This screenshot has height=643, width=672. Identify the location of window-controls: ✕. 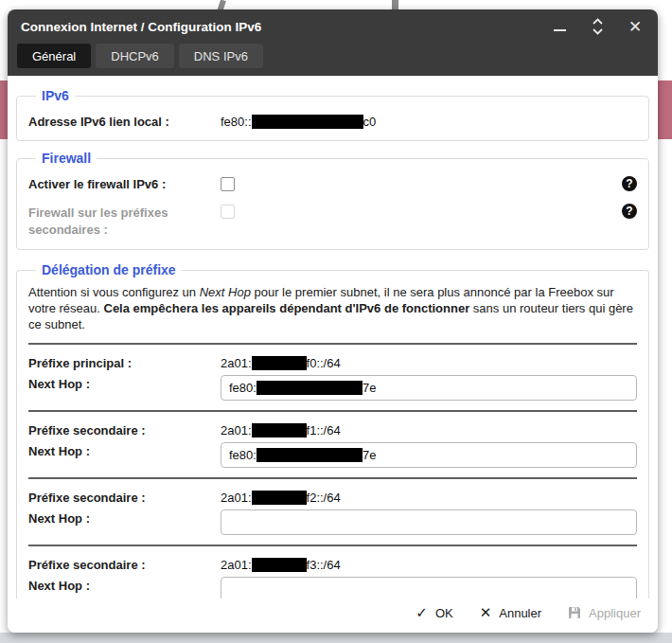
(597, 27).